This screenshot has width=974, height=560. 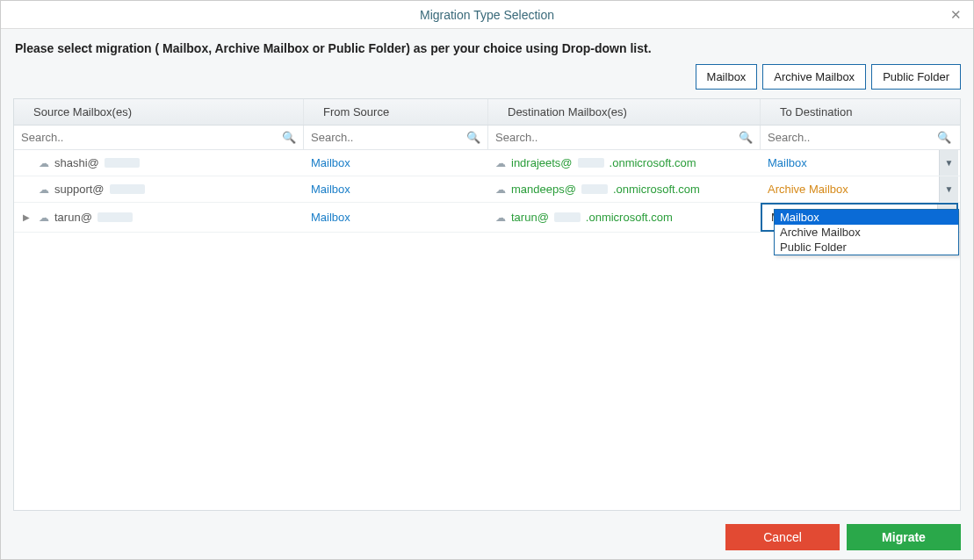 I want to click on destination-mailbox-cell: ☁mandeeps@.onmicrosoft.com, so click(x=624, y=190).